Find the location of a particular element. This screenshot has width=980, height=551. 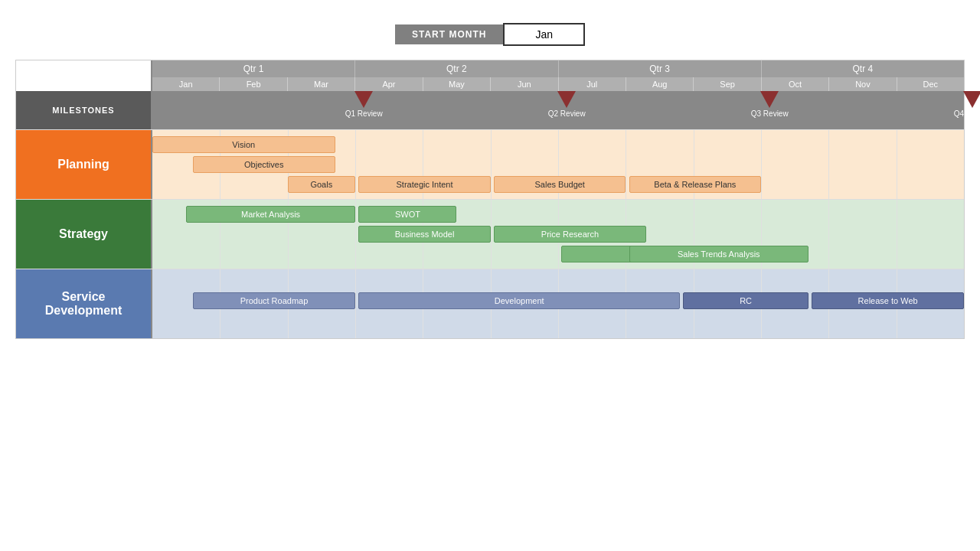

service-label: Service Development is located at coordinates (84, 304).